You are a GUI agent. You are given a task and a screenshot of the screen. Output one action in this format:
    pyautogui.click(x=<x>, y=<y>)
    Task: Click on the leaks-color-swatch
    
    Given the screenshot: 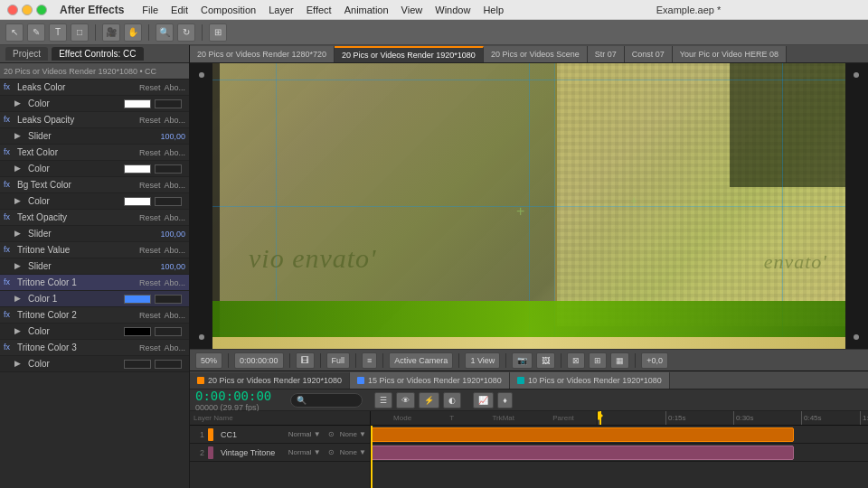 What is the action you would take?
    pyautogui.click(x=137, y=104)
    